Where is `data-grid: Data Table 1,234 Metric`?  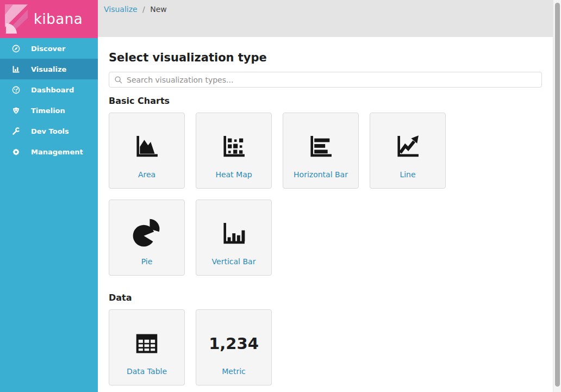 data-grid: Data Table 1,234 Metric is located at coordinates (288, 347).